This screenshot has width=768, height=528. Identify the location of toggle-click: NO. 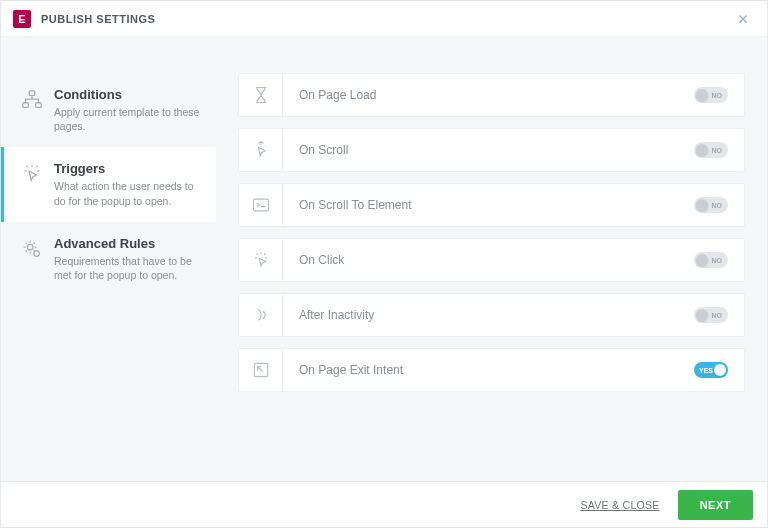
(711, 260).